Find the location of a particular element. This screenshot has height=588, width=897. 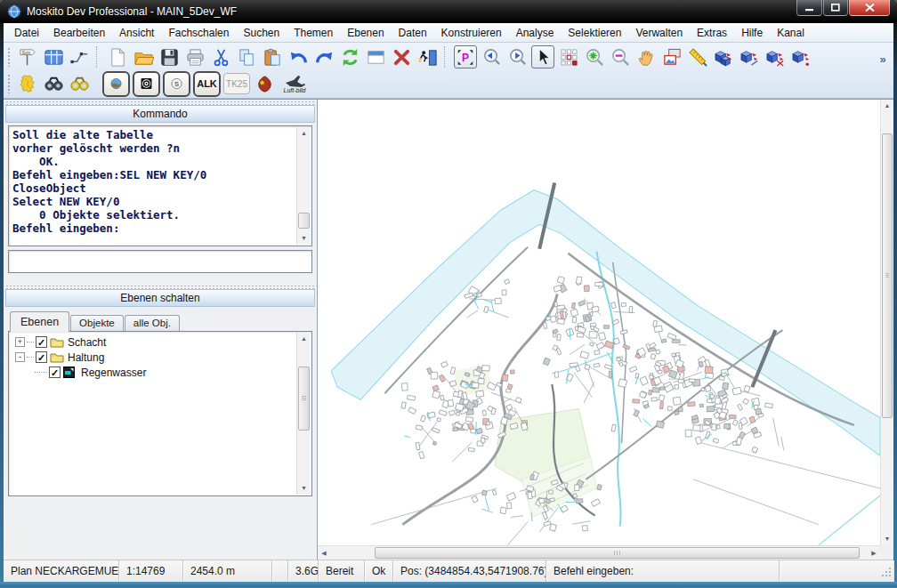

tab-objekte: Objekte is located at coordinates (97, 323).